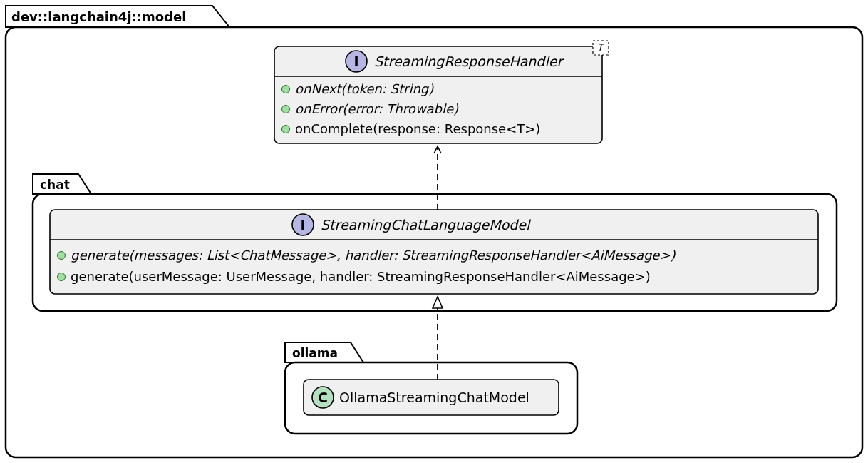 The height and width of the screenshot is (463, 868). What do you see at coordinates (371, 108) in the screenshot?
I see `method-onError: onError(error: Throwable)` at bounding box center [371, 108].